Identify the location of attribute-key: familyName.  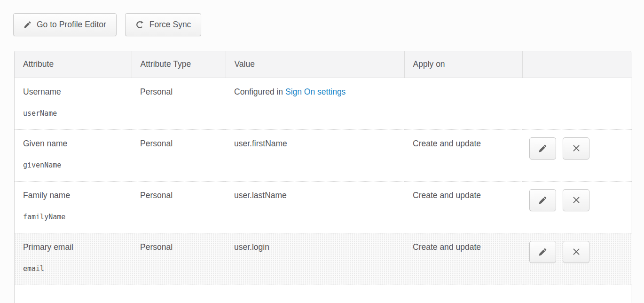
(73, 217).